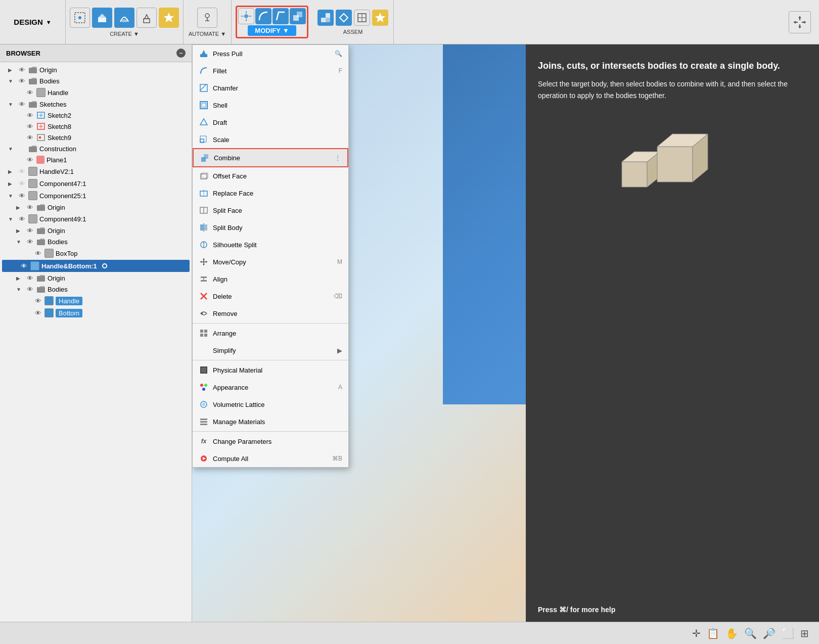  What do you see at coordinates (270, 88) in the screenshot?
I see `menu-item-chamfer: Chamfer` at bounding box center [270, 88].